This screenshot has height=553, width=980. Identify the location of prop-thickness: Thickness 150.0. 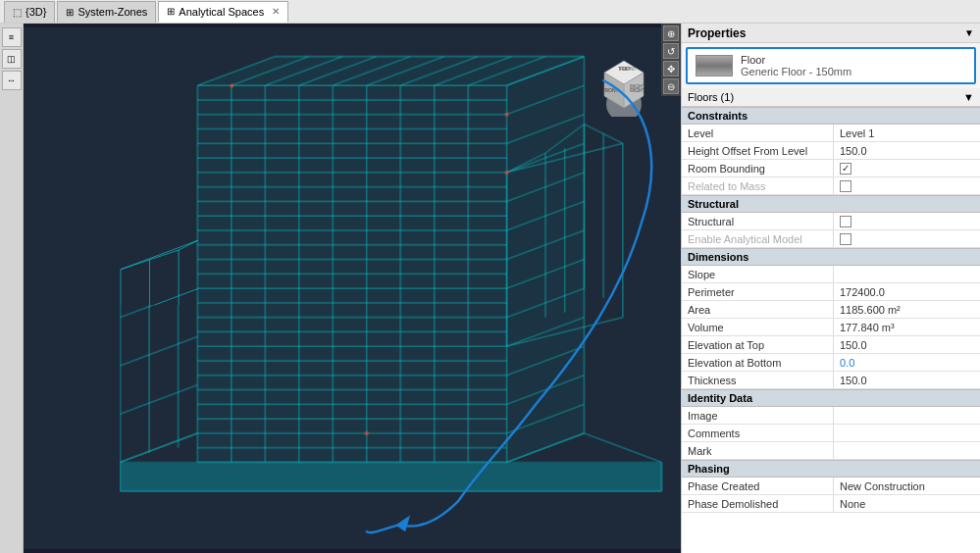
(831, 380).